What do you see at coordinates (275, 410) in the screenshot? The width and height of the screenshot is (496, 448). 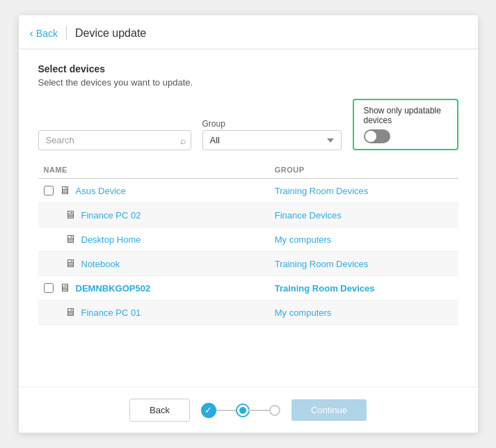 I see `step-3-inactive` at bounding box center [275, 410].